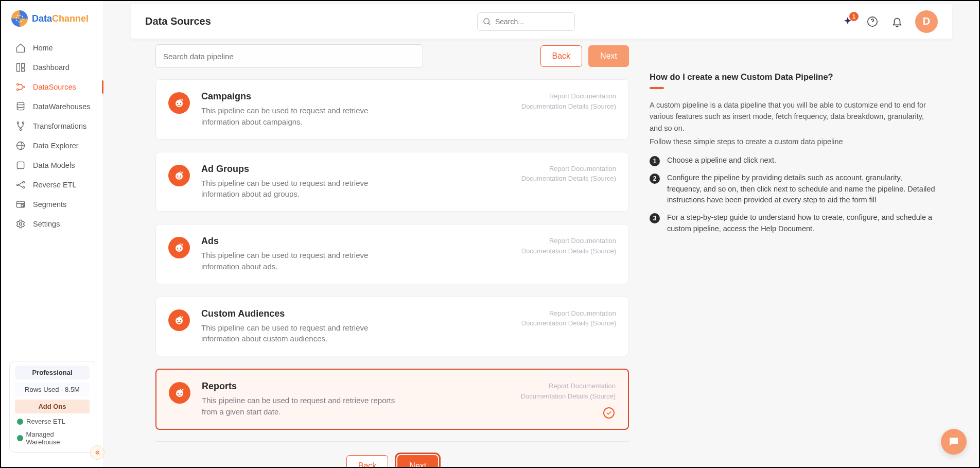 The image size is (980, 468). What do you see at coordinates (926, 22) in the screenshot?
I see `user-avatar: D` at bounding box center [926, 22].